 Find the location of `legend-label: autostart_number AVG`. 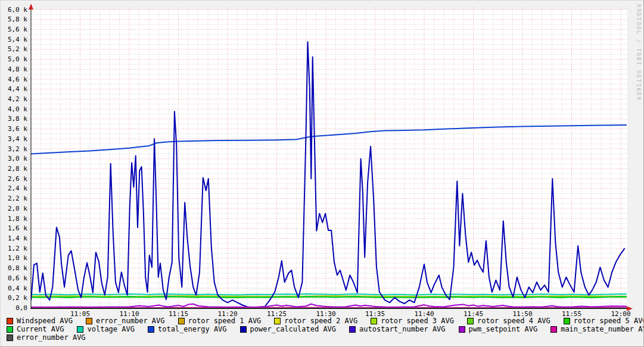

legend-label: autostart_number AVG is located at coordinates (403, 329).